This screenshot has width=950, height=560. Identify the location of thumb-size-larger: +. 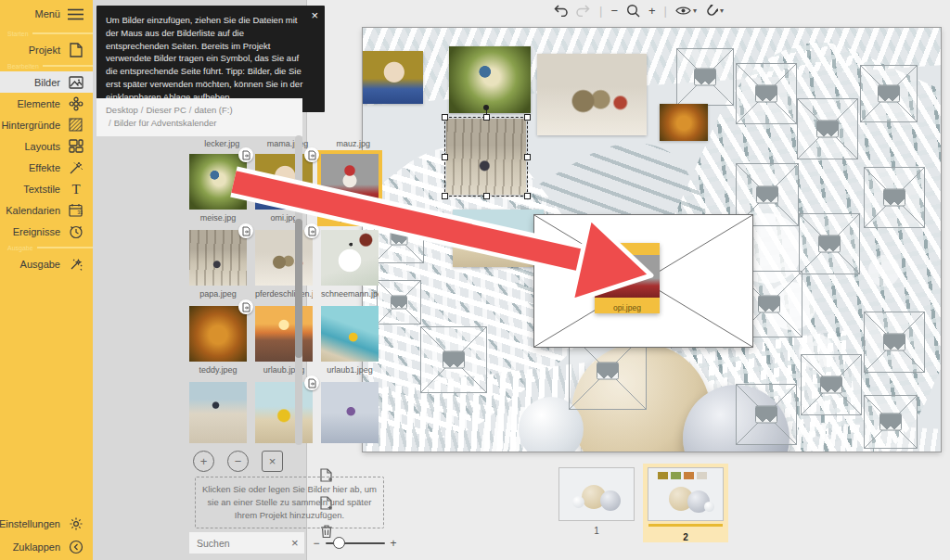
(393, 543).